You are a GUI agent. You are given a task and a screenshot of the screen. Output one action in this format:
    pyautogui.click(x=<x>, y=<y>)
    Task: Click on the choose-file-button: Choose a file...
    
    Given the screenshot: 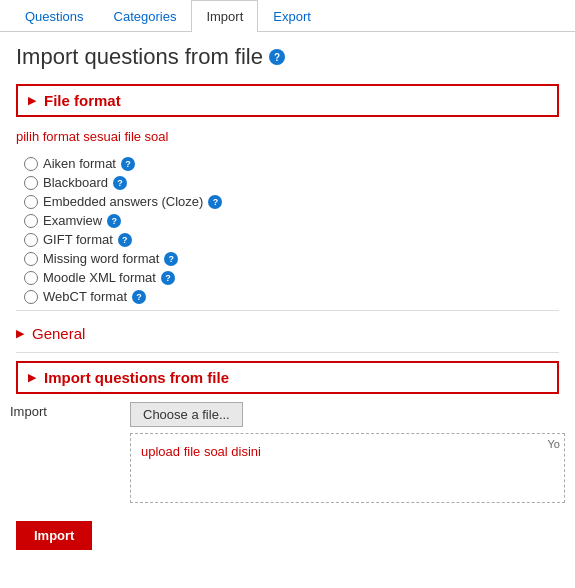 What is the action you would take?
    pyautogui.click(x=186, y=414)
    